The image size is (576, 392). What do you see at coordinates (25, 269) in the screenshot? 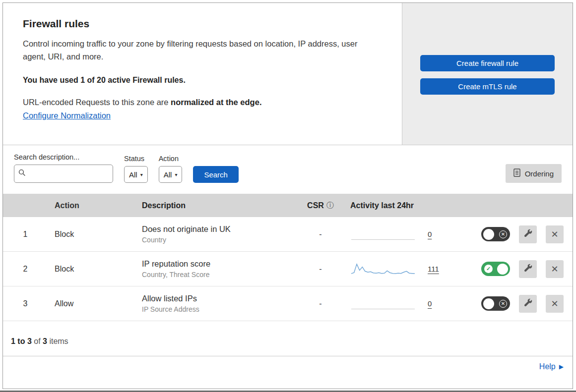
I see `rule-priority: 2` at bounding box center [25, 269].